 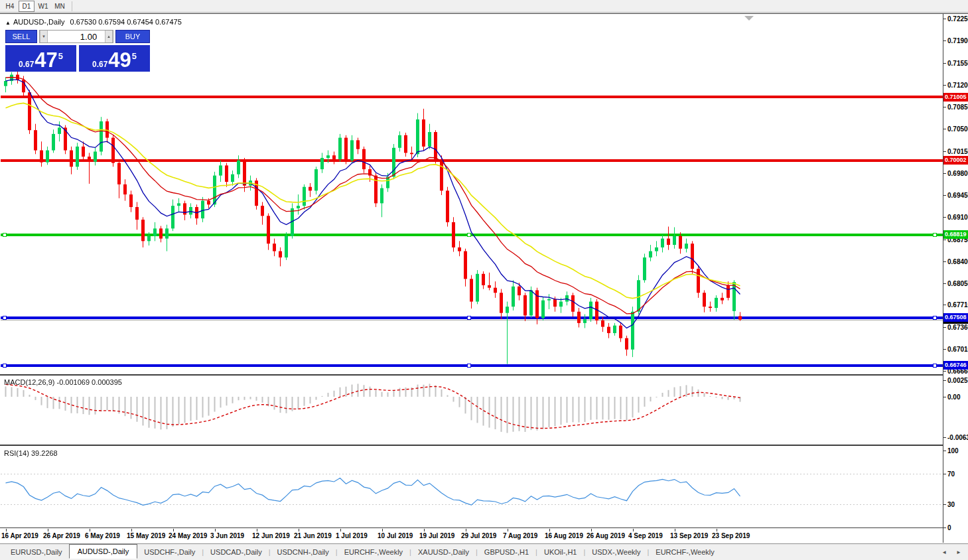 I want to click on price-tick-label: 0.67710, so click(x=958, y=305).